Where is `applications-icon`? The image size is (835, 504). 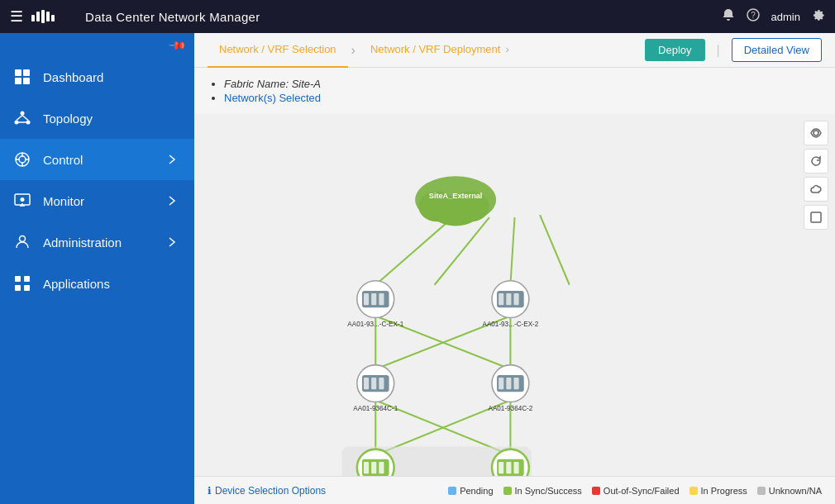 applications-icon is located at coordinates (22, 283).